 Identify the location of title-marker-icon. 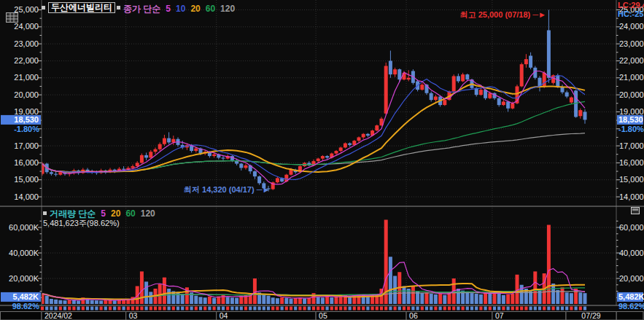
(44, 7).